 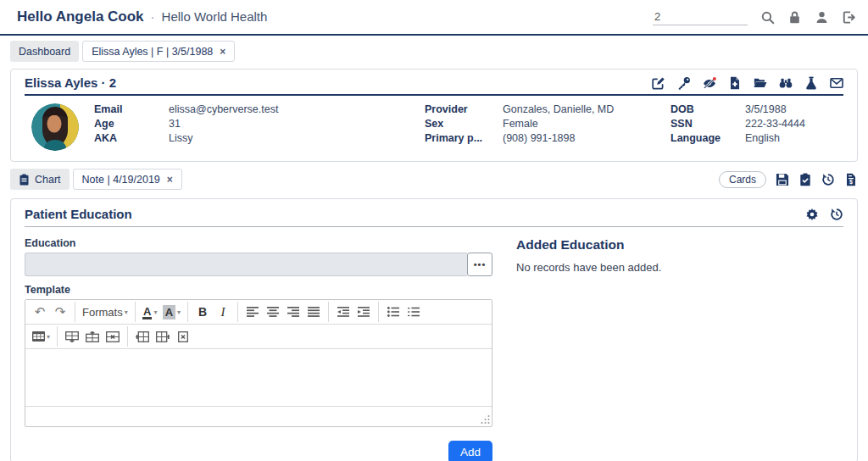 What do you see at coordinates (70, 83) in the screenshot?
I see `patient-name-title: Elissa Ayles · 2` at bounding box center [70, 83].